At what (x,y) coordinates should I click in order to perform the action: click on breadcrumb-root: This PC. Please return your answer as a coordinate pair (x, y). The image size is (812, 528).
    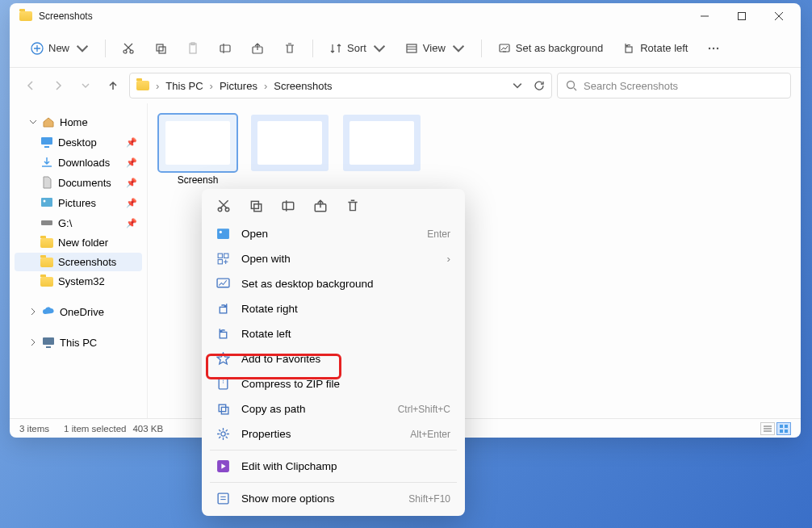
    Looking at the image, I should click on (184, 86).